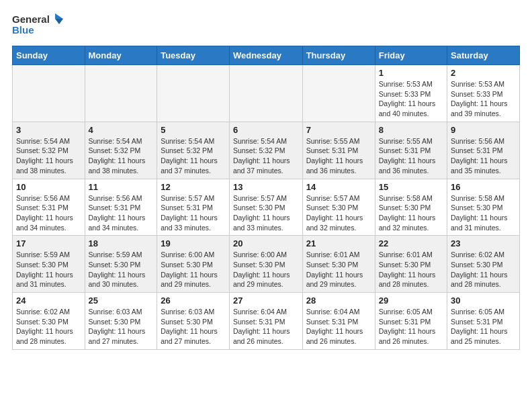 The height and width of the screenshot is (411, 532). Describe the element at coordinates (483, 207) in the screenshot. I see `calendar-cell: 16Sunrise: 5:58 AM Sunset: 5:30 PM Dayli…` at that location.